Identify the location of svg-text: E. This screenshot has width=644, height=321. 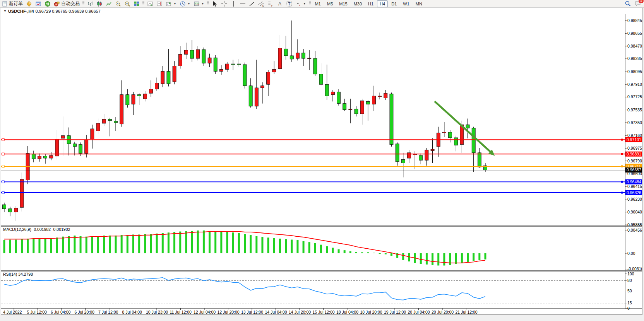
(263, 6).